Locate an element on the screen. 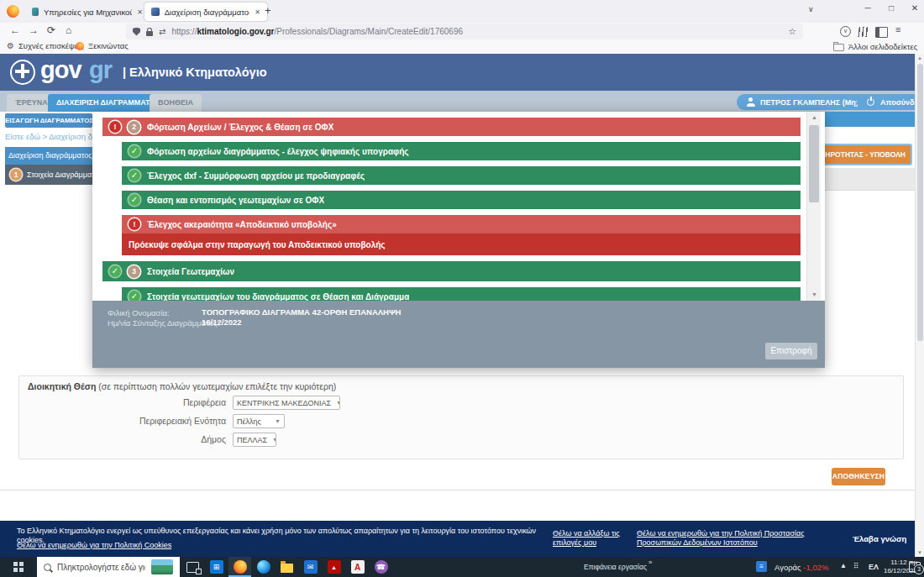 The height and width of the screenshot is (577, 924). menu-hamburger-icon: ≡ is located at coordinates (898, 29).